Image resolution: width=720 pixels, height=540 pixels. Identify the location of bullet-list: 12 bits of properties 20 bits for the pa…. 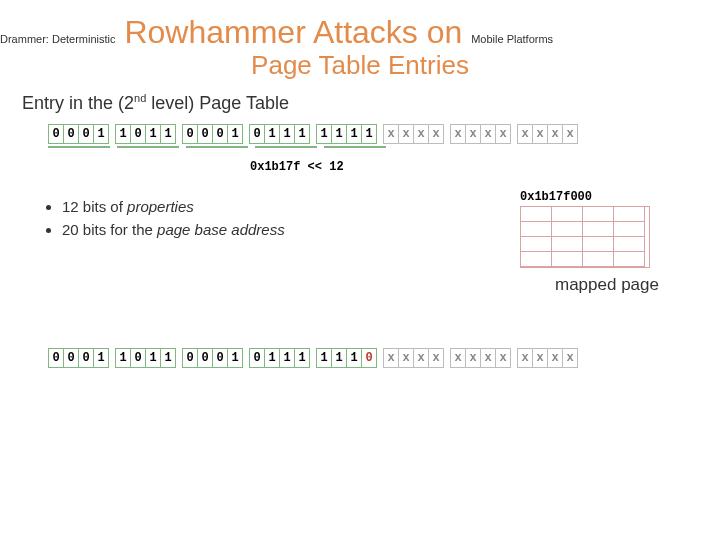
(164, 218).